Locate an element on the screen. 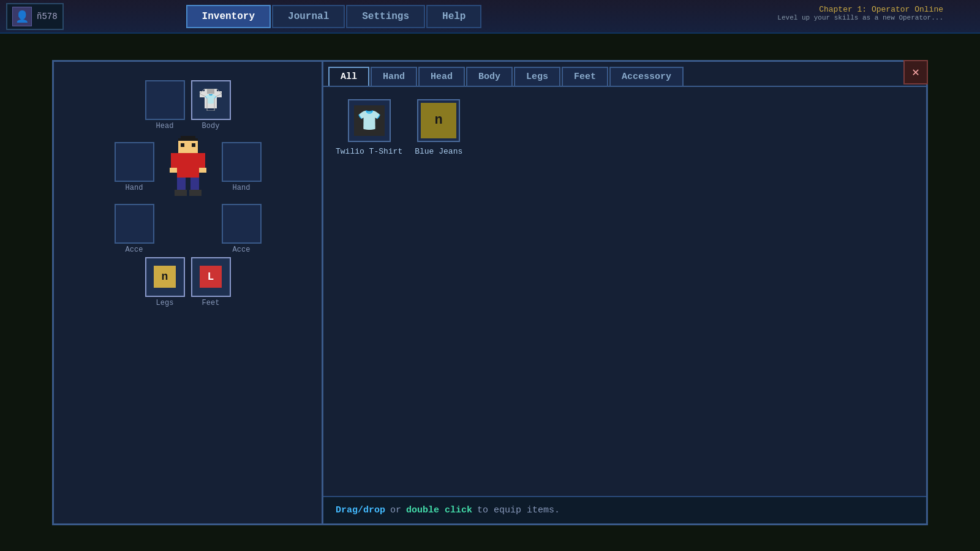  hand-left-slot: Hand is located at coordinates (135, 167).